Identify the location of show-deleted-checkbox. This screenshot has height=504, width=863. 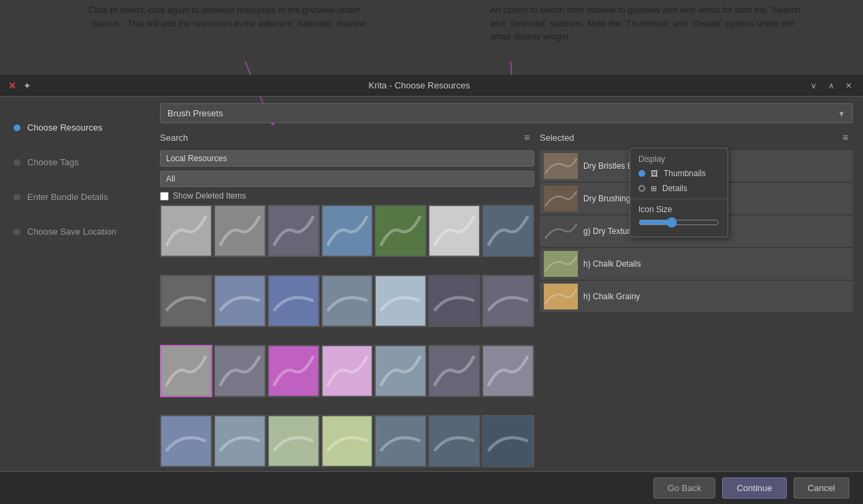
(165, 196).